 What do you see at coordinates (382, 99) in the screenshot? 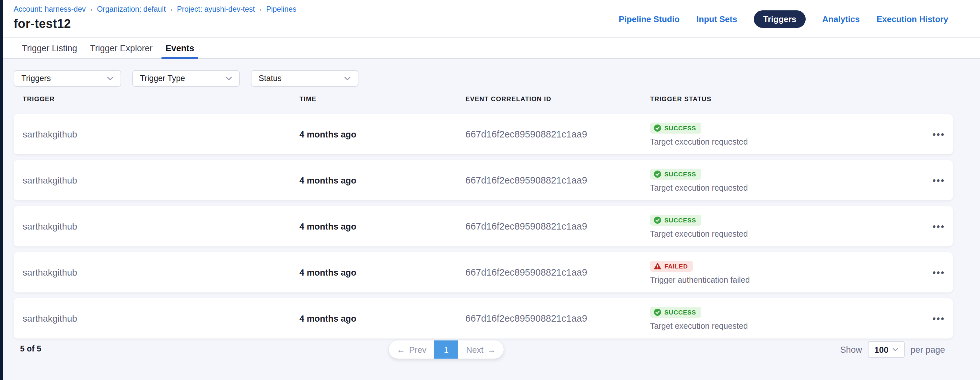
I see `column-header-time: TIME` at bounding box center [382, 99].